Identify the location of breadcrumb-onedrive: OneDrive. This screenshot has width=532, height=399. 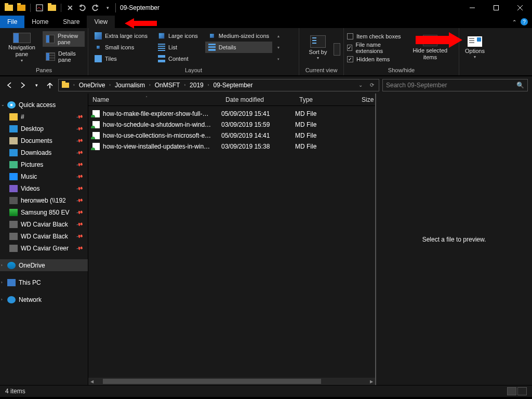
(92, 85).